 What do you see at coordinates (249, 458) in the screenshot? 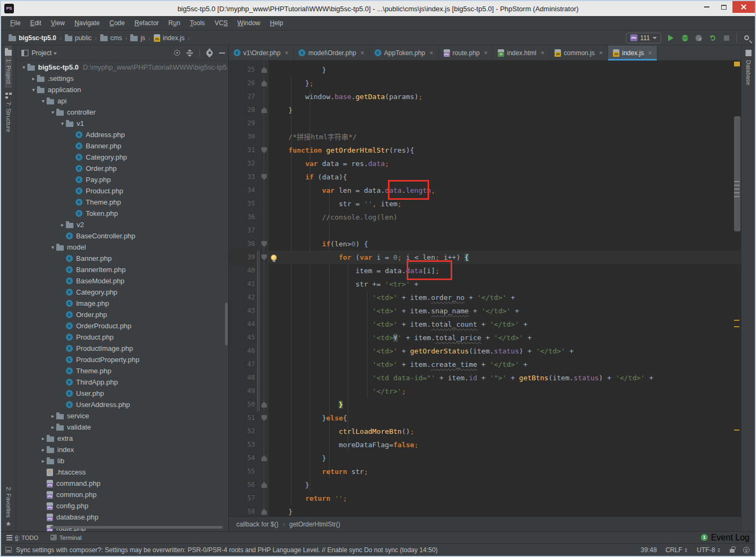
I see `gutter-line-54: 54` at bounding box center [249, 458].